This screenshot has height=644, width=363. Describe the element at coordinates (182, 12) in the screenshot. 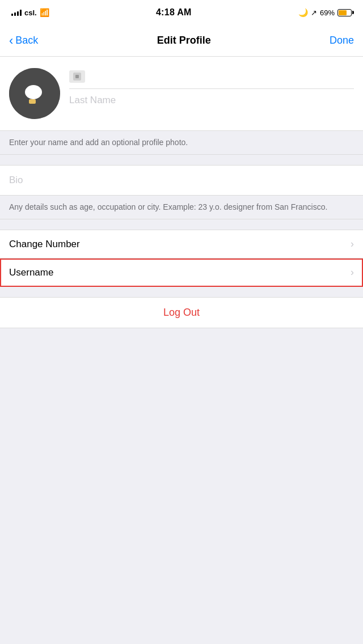

I see `status-bar: csl. 📶 4:18 AM 🌙 ↗ 69%` at that location.